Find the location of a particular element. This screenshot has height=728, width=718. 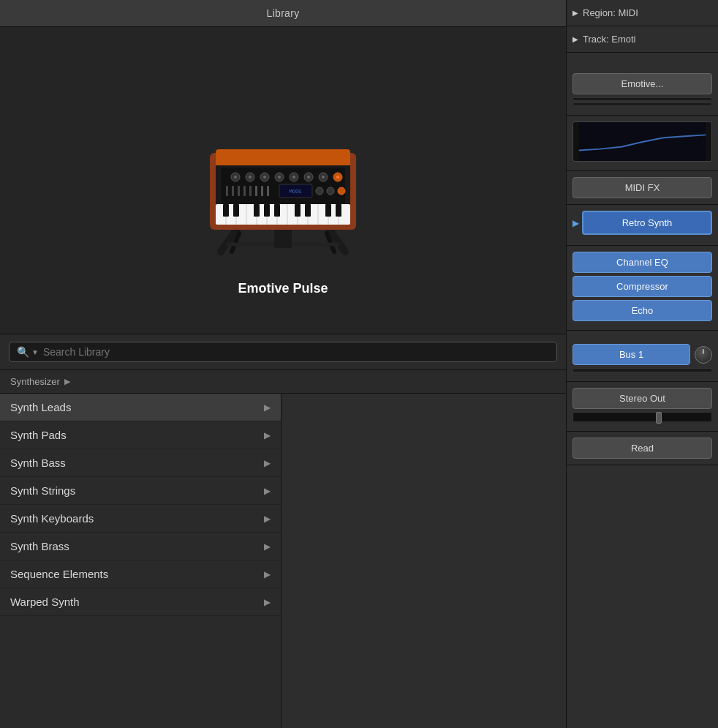

search-icon-wrap: 🔍 ▼ is located at coordinates (28, 352).